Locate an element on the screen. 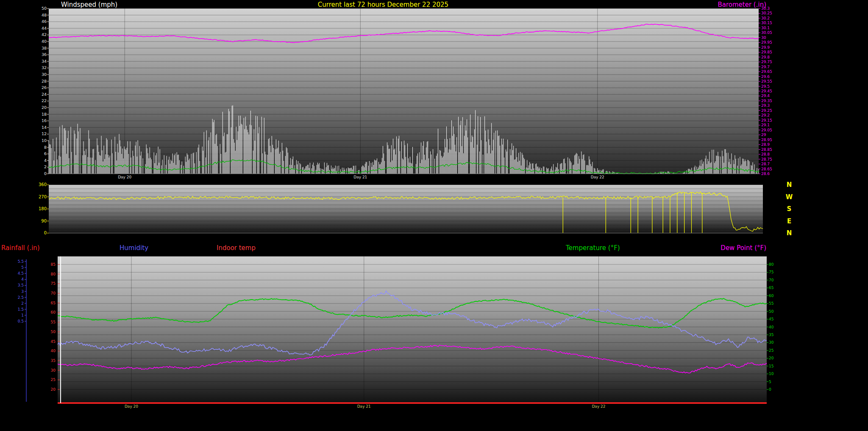 The width and height of the screenshot is (868, 431). svg-text: 29 is located at coordinates (764, 135).